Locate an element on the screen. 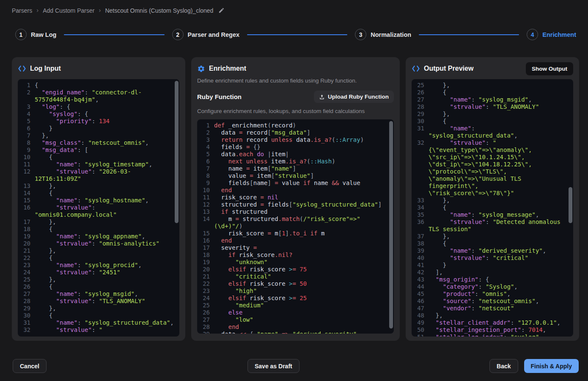 This screenshot has height=381, width=588. finish-apply-button: Finish & Apply is located at coordinates (552, 366).